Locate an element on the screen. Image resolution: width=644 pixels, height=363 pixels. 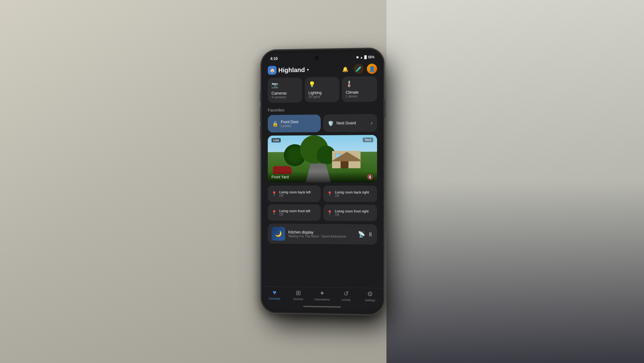
cameras-card: 📷 Cameras 4 cameras is located at coordinates (285, 90).